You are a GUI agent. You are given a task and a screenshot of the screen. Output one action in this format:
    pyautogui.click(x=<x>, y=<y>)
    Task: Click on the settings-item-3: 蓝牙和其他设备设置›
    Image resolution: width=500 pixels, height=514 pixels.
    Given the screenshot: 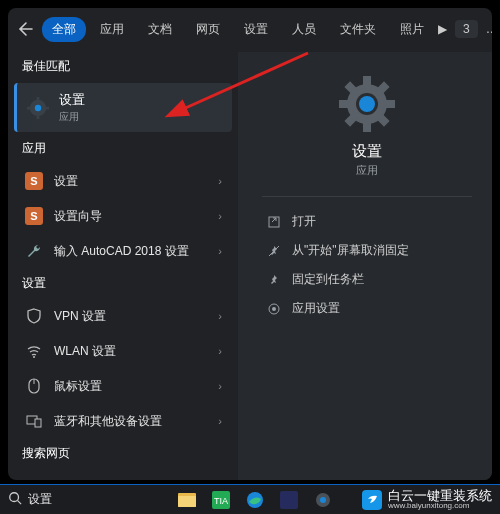 What is the action you would take?
    pyautogui.click(x=123, y=421)
    